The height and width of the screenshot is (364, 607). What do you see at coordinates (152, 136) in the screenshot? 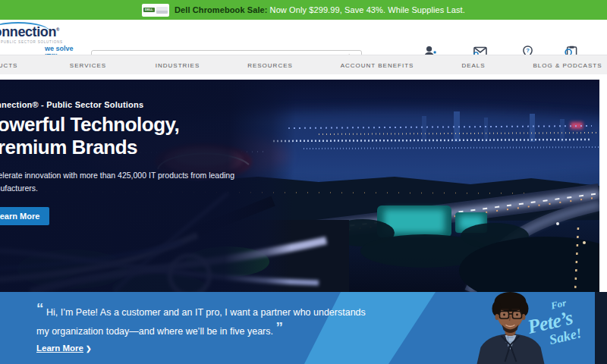
I see `hero-headline: Powerful Technology, Premium Brands` at bounding box center [152, 136].